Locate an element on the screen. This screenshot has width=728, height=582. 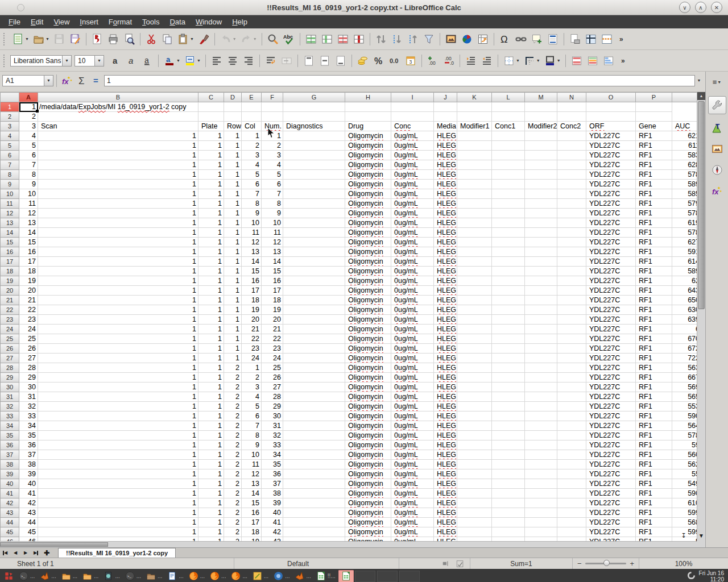
print-icon is located at coordinates (113, 39).